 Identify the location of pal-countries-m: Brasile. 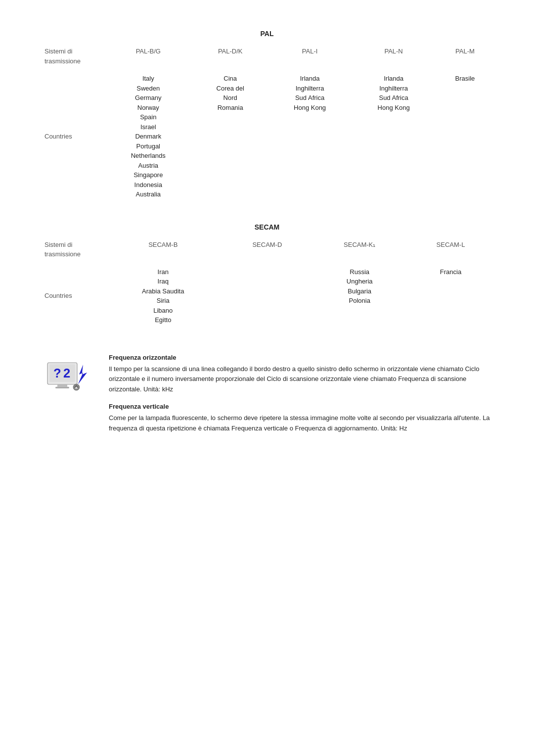
(465, 137).